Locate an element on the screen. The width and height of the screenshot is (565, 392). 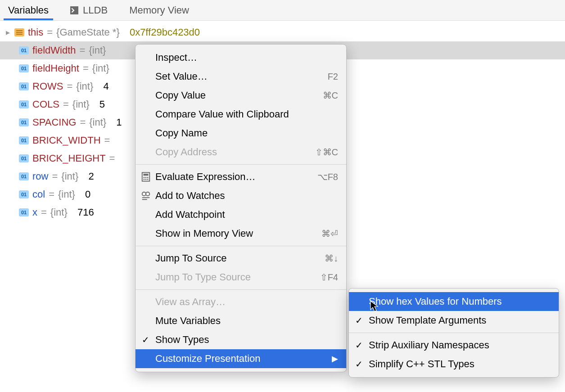
shortcut: ⇧F4 is located at coordinates (329, 277).